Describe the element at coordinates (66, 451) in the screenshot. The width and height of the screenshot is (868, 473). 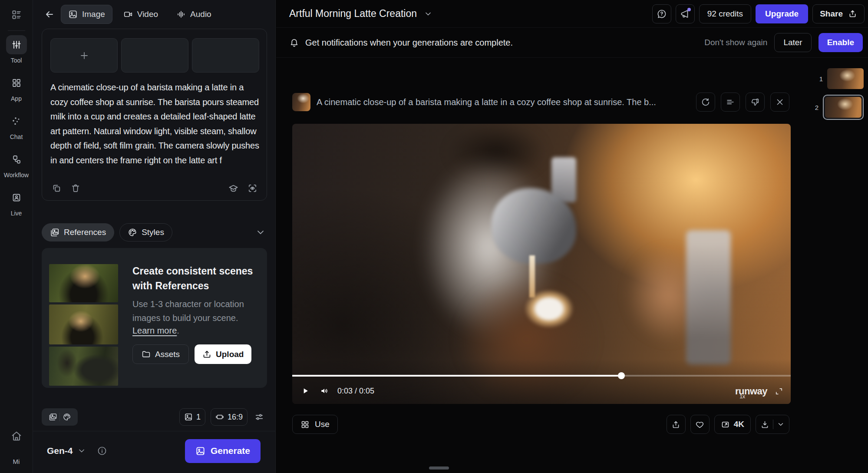
I see `model-select: Gen-4` at that location.